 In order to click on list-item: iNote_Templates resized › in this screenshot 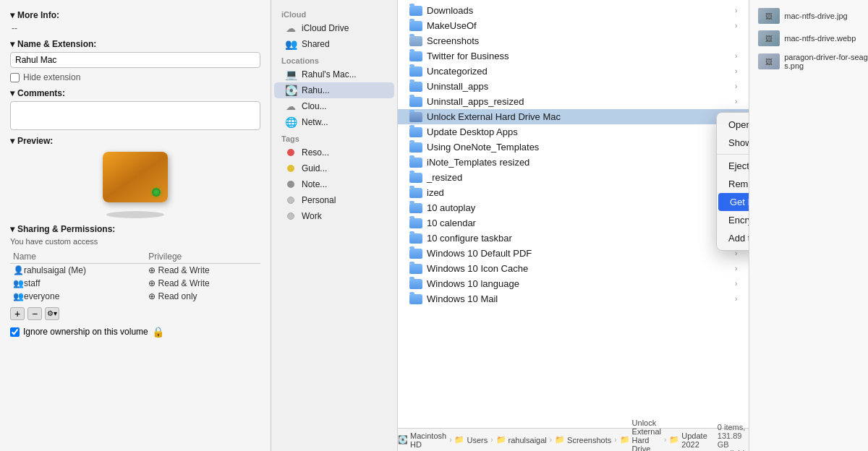, I will do `click(573, 162)`.